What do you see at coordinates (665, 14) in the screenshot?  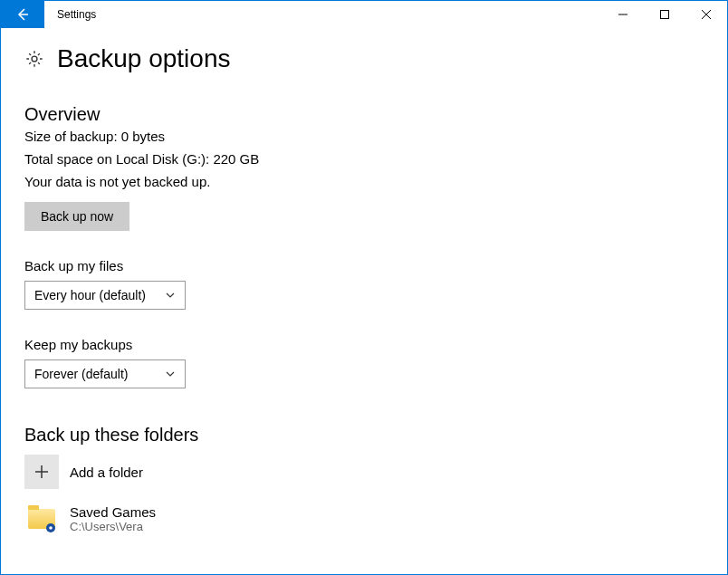 I see `maximize-icon` at bounding box center [665, 14].